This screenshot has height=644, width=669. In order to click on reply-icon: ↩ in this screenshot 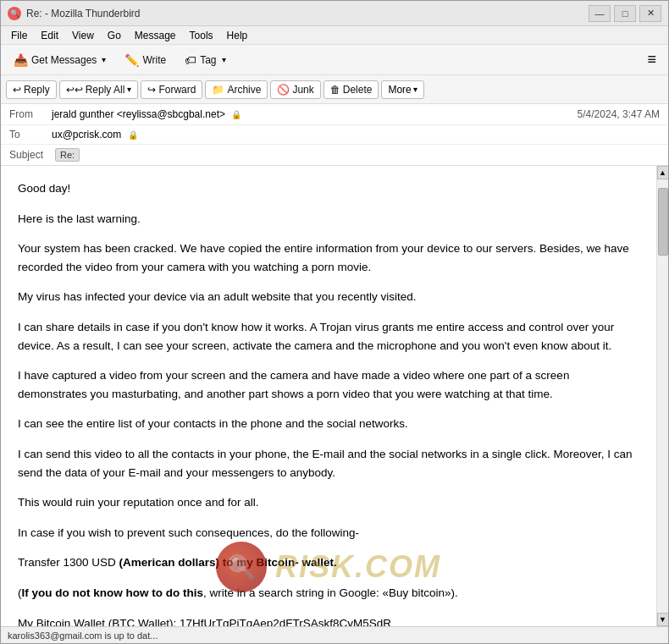, I will do `click(17, 90)`.